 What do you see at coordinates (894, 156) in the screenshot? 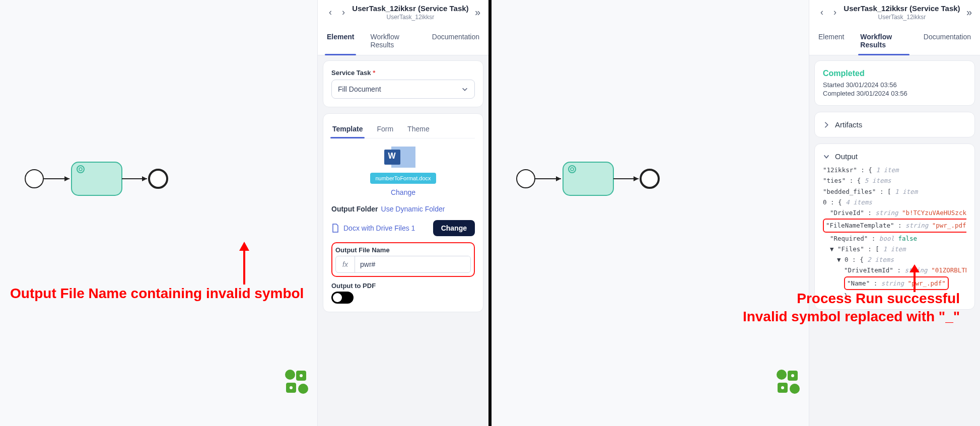
I see `output-toggle: Output` at bounding box center [894, 156].